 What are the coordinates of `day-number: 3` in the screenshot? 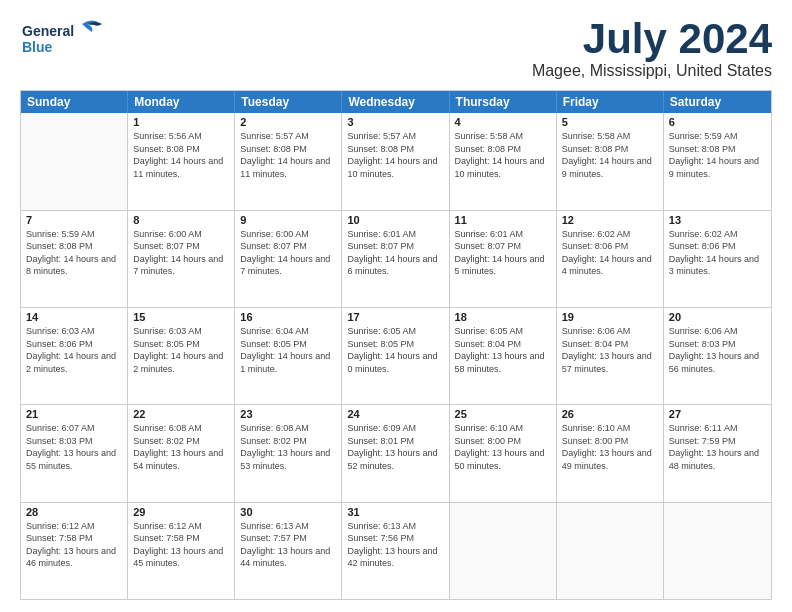 It's located at (395, 122).